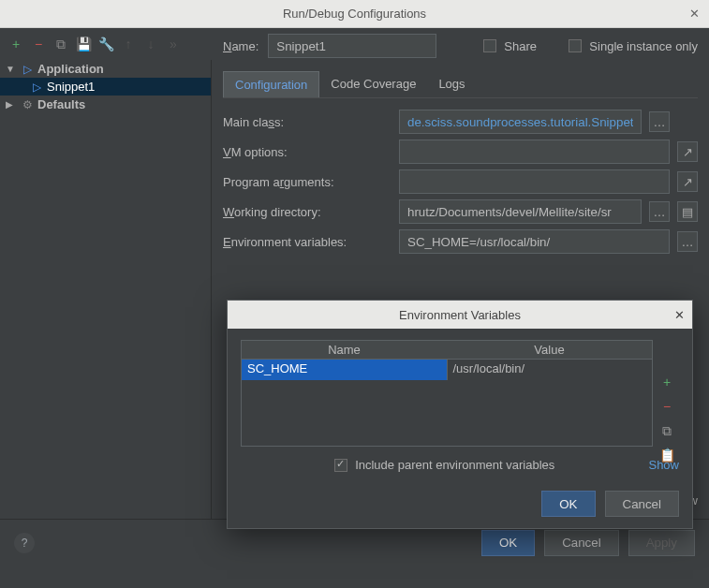 The height and width of the screenshot is (588, 709). I want to click on share-label: Share, so click(521, 47).